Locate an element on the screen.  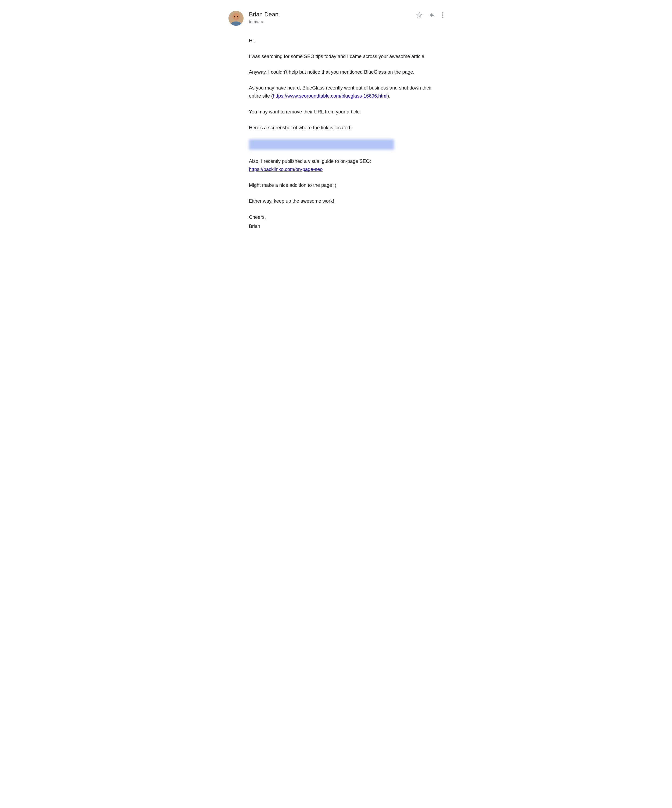
signature-name: Brian is located at coordinates (346, 226).